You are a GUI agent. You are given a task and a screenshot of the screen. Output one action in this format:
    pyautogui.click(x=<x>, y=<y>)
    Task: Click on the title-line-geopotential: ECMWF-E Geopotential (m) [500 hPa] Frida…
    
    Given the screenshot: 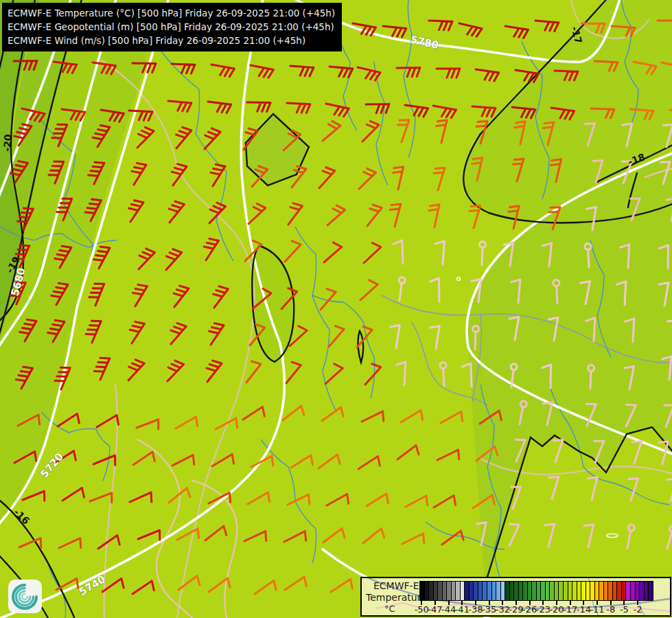 What is the action you would take?
    pyautogui.click(x=172, y=27)
    